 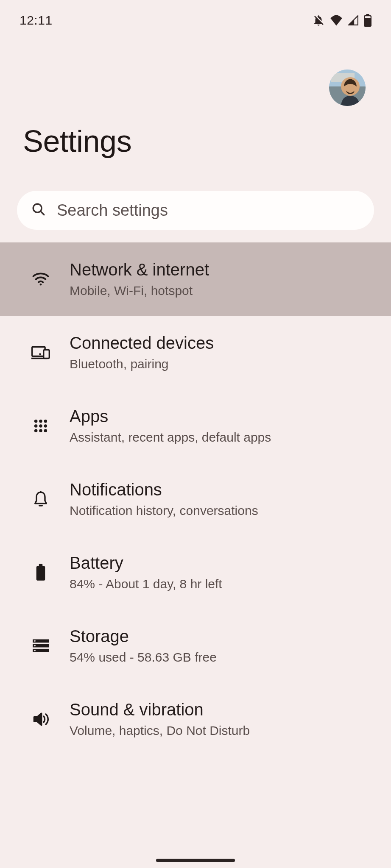 I want to click on item-subtitle: 54% used - 58.63 GB free, so click(x=143, y=657).